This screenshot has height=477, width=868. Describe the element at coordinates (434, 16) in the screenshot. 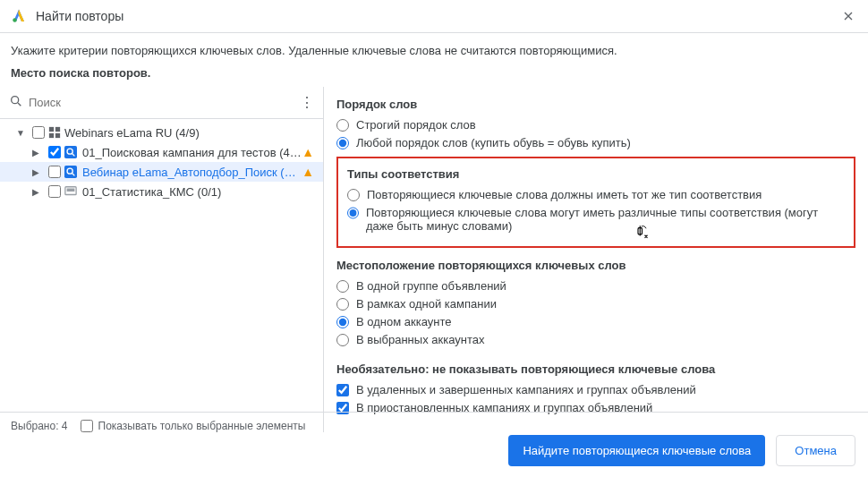

I see `dialog-header: Найти повторы` at that location.